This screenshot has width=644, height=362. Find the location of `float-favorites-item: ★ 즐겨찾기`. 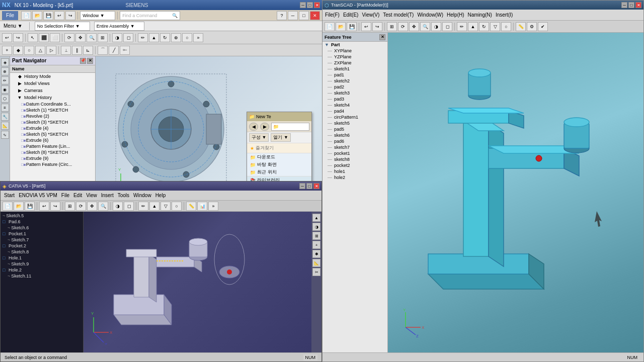

float-favorites-item: ★ 즐겨찾기 is located at coordinates (279, 148).